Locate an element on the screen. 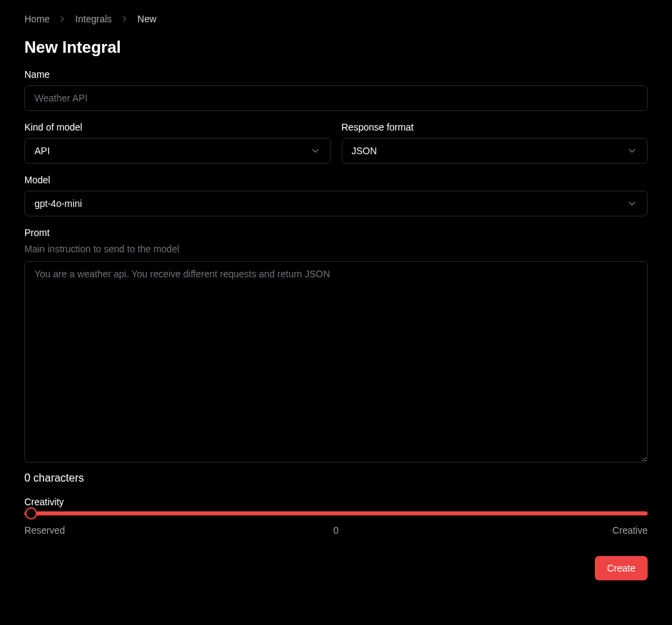  kind-label: Kind of model is located at coordinates (177, 127).